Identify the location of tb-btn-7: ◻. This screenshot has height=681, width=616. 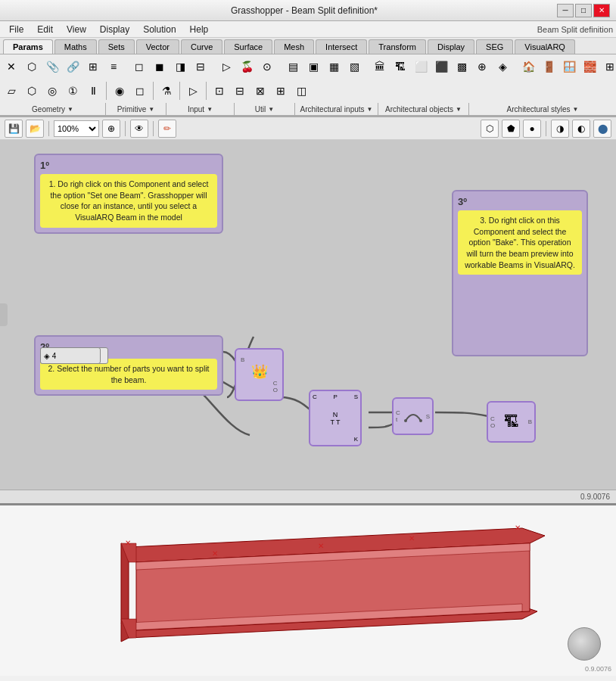
(139, 67).